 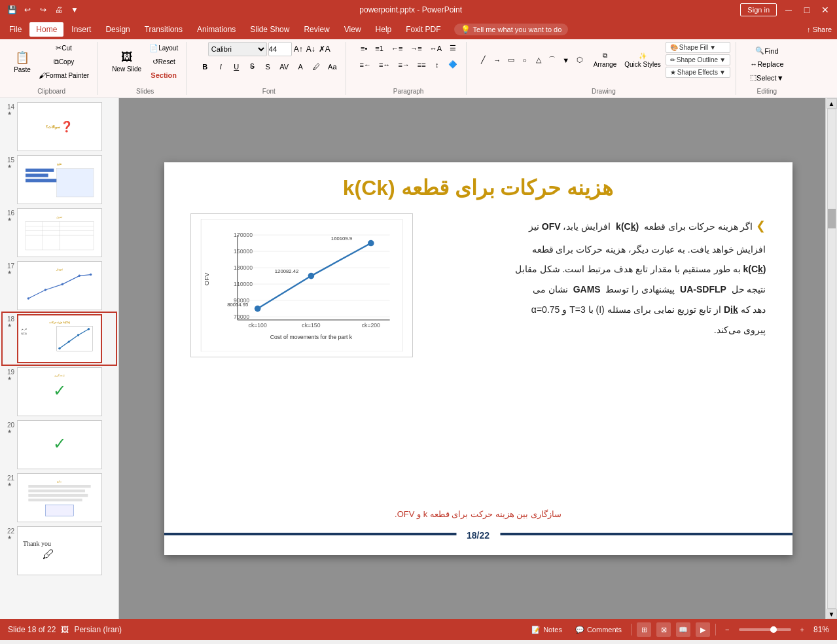 I want to click on smart-art-button: 🔷, so click(x=453, y=64).